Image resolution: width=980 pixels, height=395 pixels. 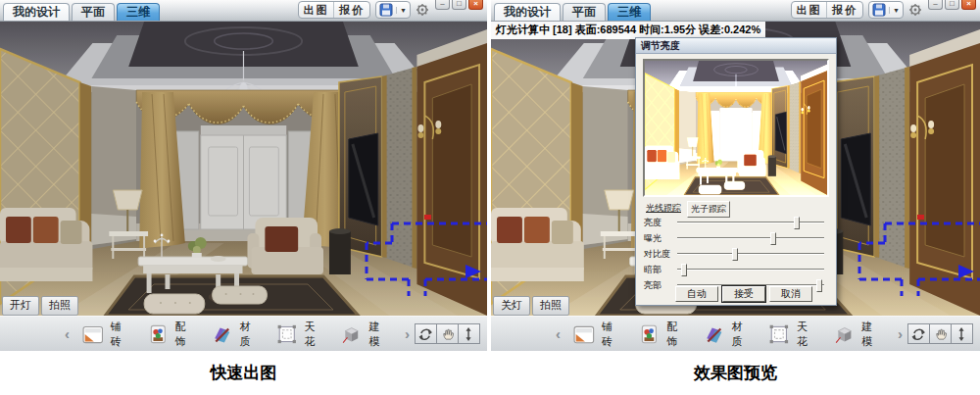 I want to click on auto-button: 自动, so click(x=697, y=294).